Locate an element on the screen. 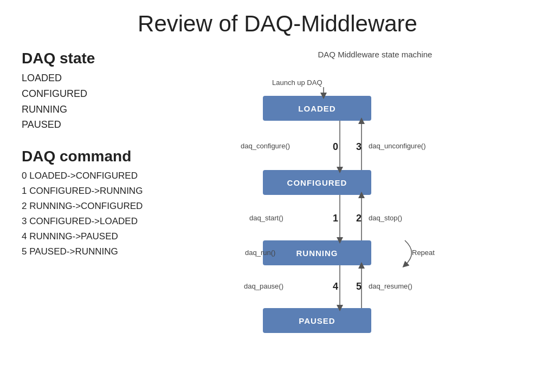  svg-text: daq_start() is located at coordinates (267, 218).